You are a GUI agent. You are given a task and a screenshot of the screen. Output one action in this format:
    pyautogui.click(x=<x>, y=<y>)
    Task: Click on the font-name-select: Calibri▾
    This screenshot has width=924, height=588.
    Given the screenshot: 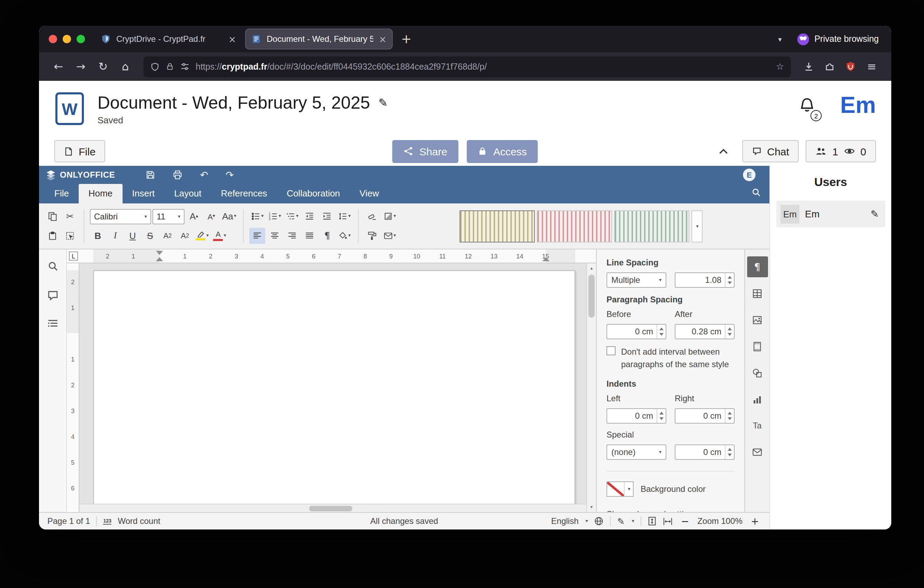 What is the action you would take?
    pyautogui.click(x=120, y=216)
    